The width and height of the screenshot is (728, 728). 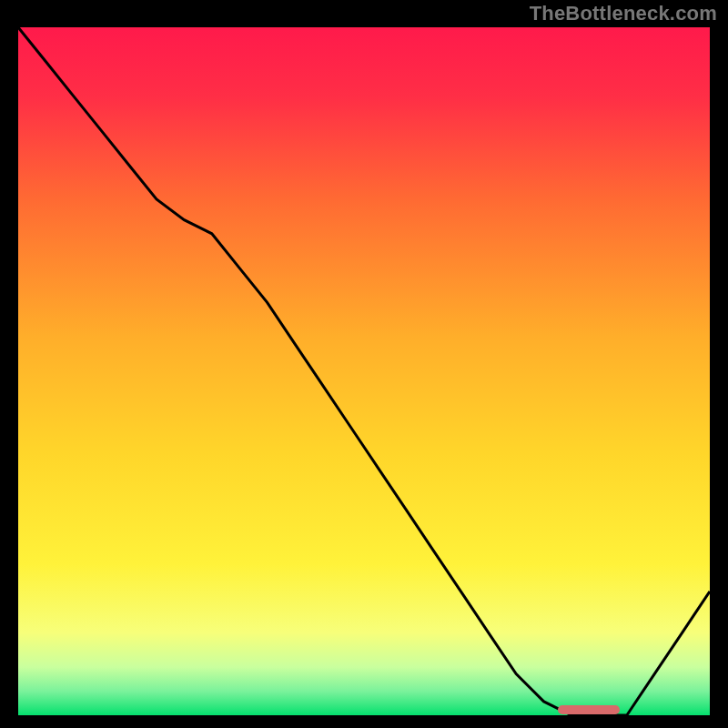 What do you see at coordinates (623, 14) in the screenshot?
I see `watermark-text: TheBottleneck.com` at bounding box center [623, 14].